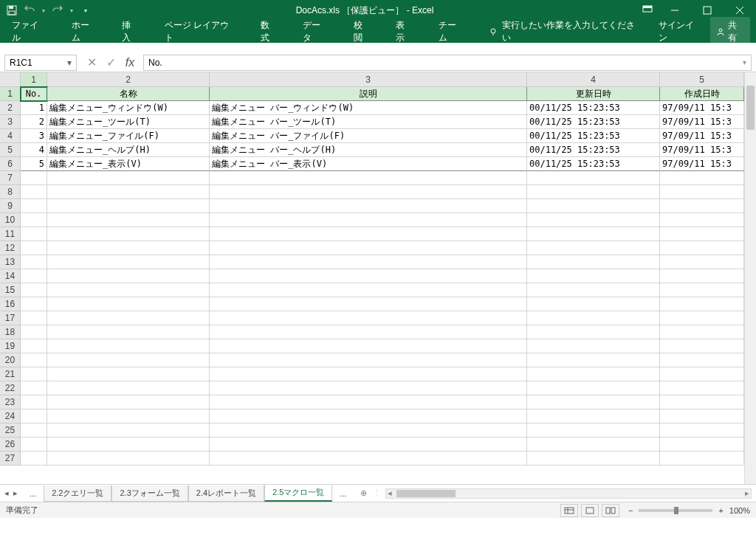 The width and height of the screenshot is (756, 543). I want to click on view-pagebreak-icon, so click(611, 511).